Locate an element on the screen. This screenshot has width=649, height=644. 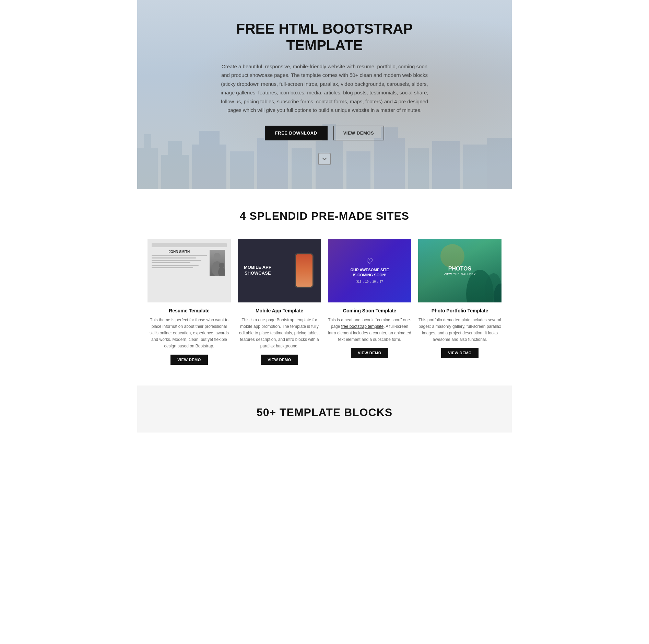
chevron-down-icon is located at coordinates (324, 159).